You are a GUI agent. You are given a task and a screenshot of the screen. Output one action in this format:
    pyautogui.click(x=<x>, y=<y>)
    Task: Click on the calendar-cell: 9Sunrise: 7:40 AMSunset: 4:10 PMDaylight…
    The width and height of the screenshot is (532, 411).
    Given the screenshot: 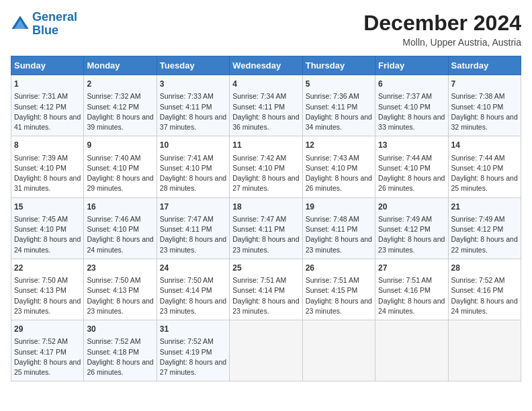 What is the action you would take?
    pyautogui.click(x=120, y=167)
    